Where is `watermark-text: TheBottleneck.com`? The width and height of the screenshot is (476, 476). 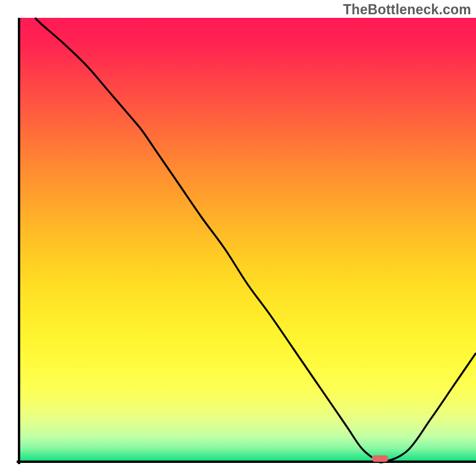
watermark-text: TheBottleneck.com is located at coordinates (407, 10).